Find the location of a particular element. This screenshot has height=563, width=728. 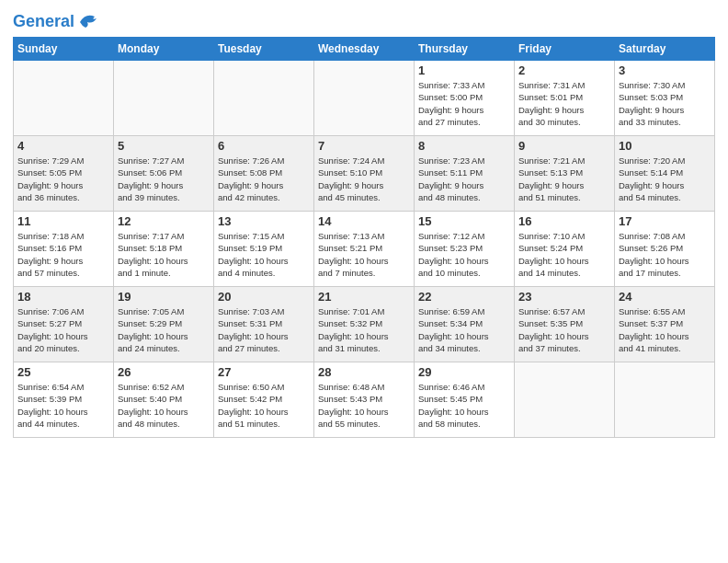

day-number: 24 is located at coordinates (665, 296).